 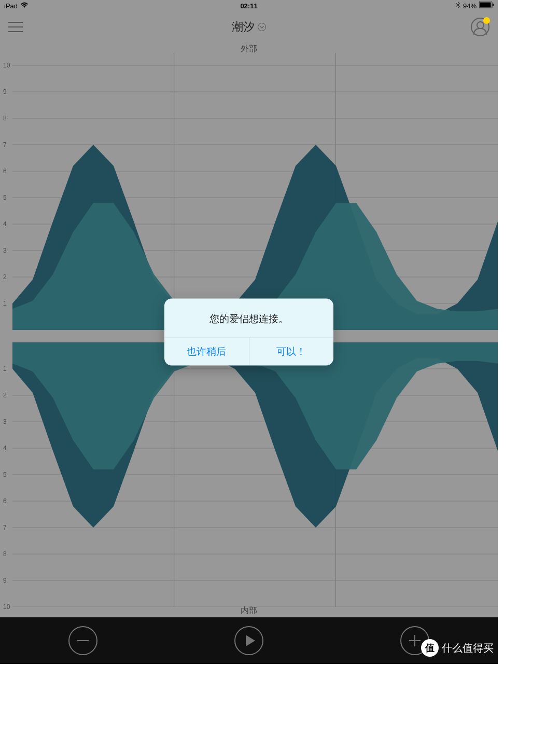 What do you see at coordinates (457, 648) in the screenshot?
I see `watermark: 值 什么值得买` at bounding box center [457, 648].